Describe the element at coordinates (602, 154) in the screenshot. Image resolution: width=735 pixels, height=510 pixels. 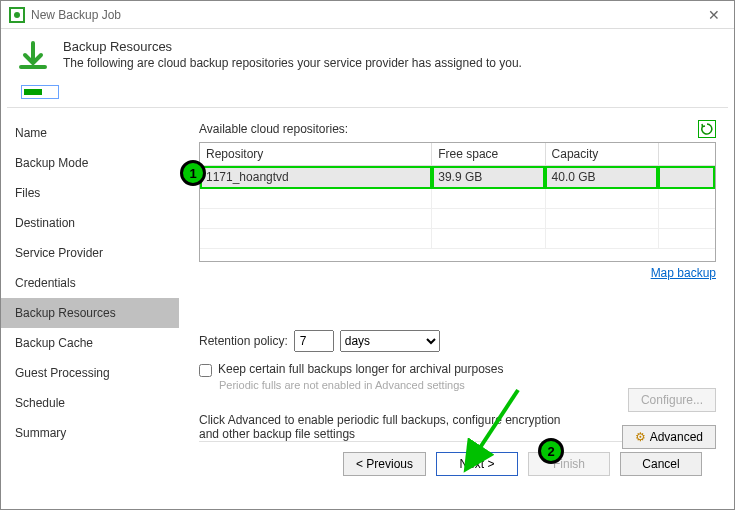
I see `col-header-capacity: Capacity` at that location.